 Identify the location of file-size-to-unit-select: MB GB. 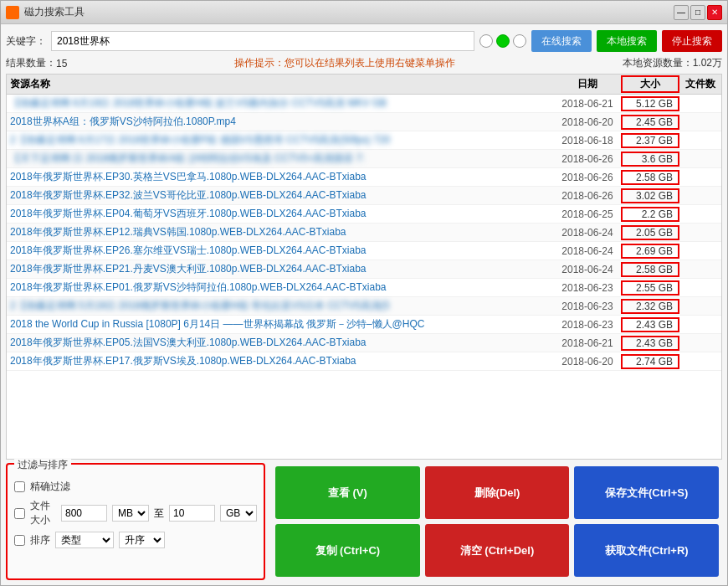
(238, 513).